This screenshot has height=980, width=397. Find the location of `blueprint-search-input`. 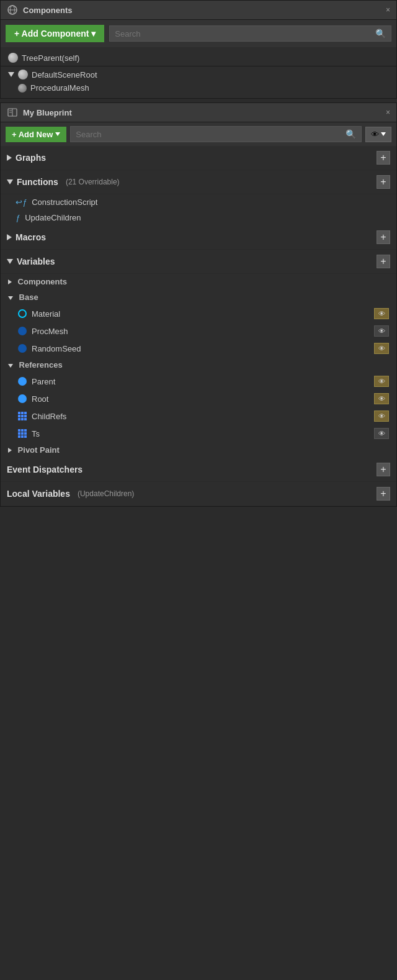

blueprint-search-input is located at coordinates (211, 134).